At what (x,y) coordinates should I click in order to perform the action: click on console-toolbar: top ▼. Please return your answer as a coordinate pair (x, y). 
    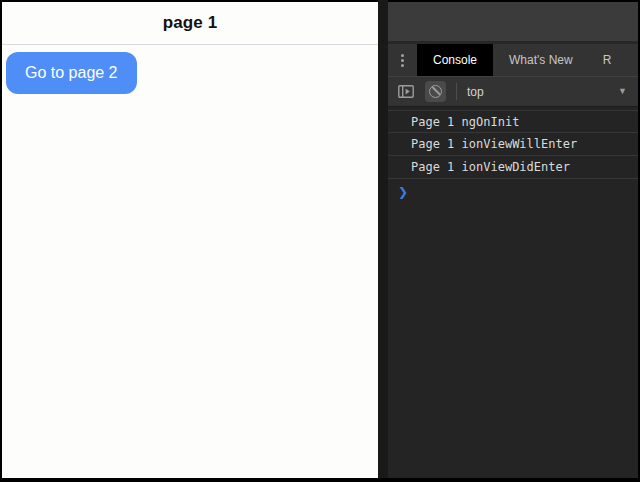
    Looking at the image, I should click on (513, 92).